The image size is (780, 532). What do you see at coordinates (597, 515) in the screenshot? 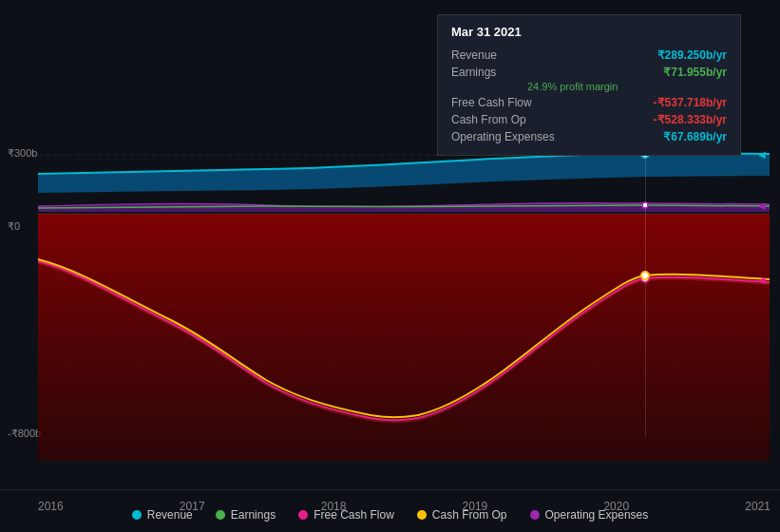
I see `legend-label-opex: Operating Expenses` at bounding box center [597, 515].